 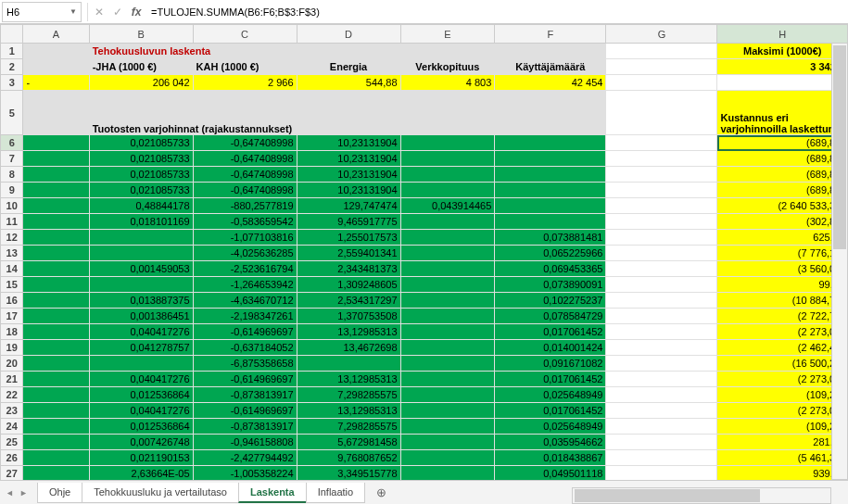 I want to click on cell: 2,534317297, so click(x=348, y=300).